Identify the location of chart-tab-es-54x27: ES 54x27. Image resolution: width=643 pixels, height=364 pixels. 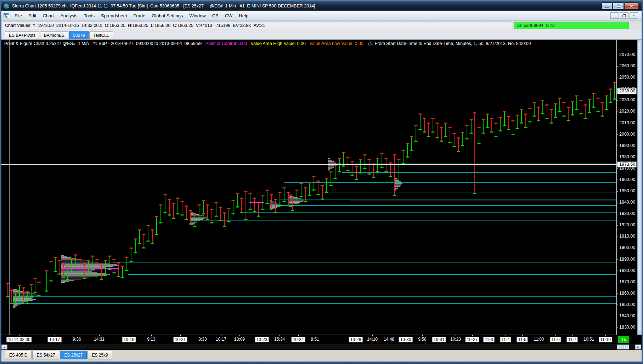
(46, 355).